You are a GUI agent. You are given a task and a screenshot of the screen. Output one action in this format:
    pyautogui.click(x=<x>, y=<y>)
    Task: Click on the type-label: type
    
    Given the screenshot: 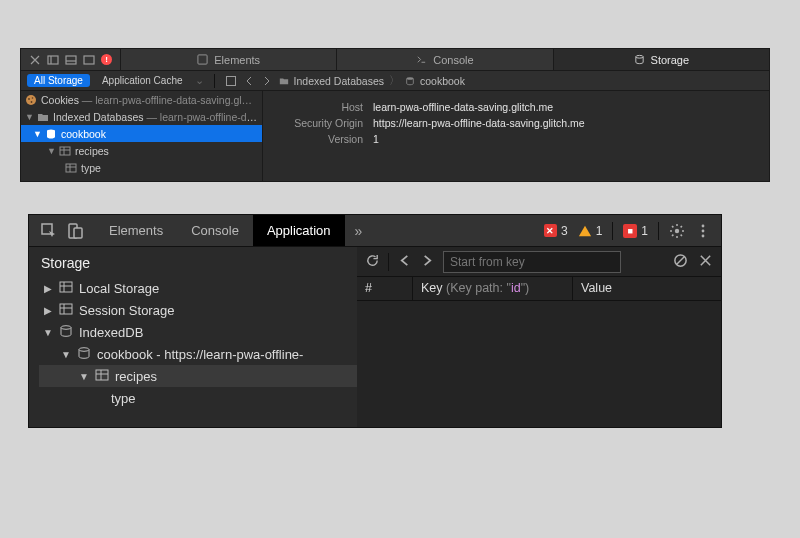 What is the action you would take?
    pyautogui.click(x=124, y=398)
    